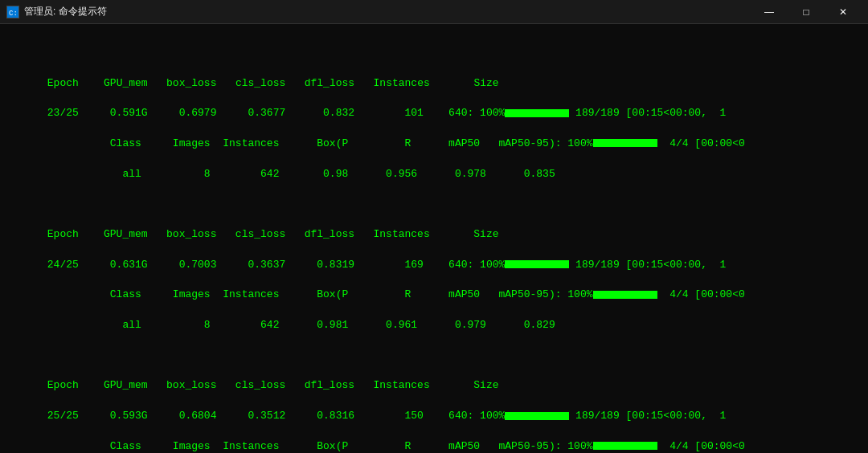 The width and height of the screenshot is (868, 453). Describe the element at coordinates (434, 53) in the screenshot. I see `line-blank1` at that location.